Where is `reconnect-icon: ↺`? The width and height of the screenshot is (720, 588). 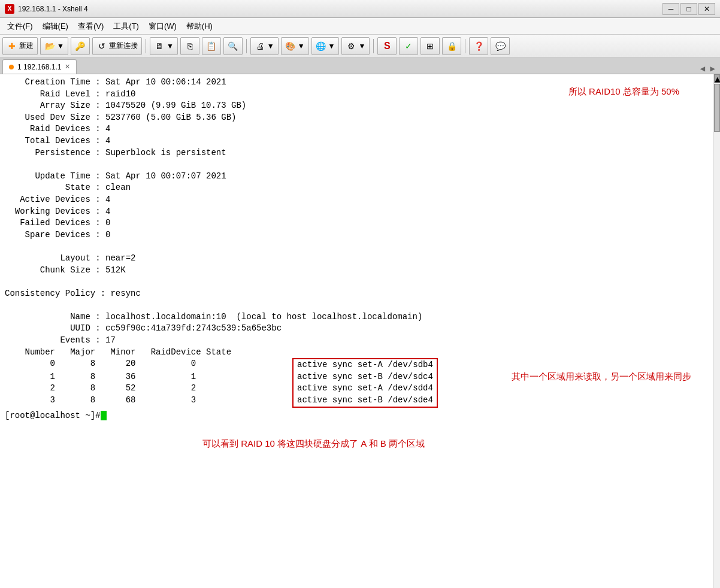
reconnect-icon: ↺ is located at coordinates (102, 46).